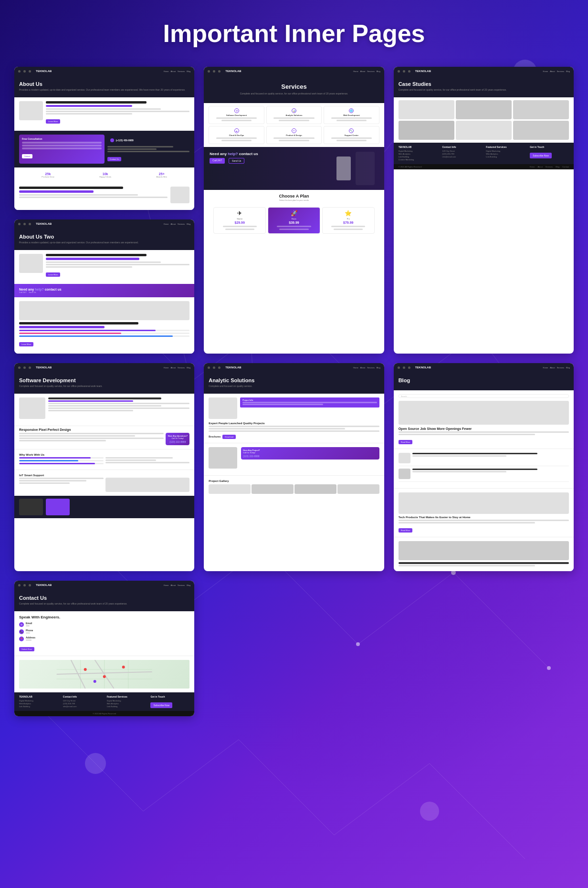 The image size is (588, 888). Describe the element at coordinates (104, 380) in the screenshot. I see `software-title: Software Development` at that location.